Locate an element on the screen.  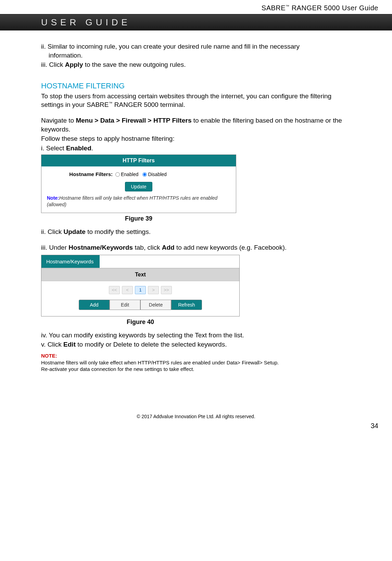
http-filters-panel: HTTP Filters Hostname Filters: Enabled D… is located at coordinates (139, 184).